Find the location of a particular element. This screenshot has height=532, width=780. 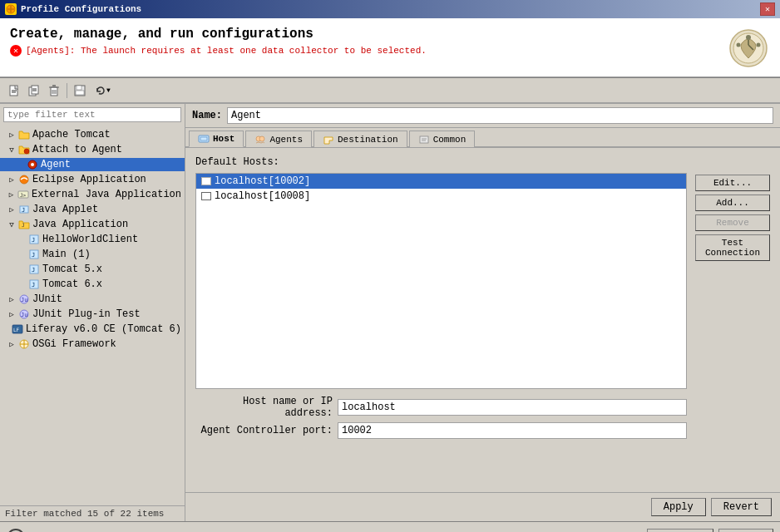

error-message: [Agents]: The launch requires at least o… is located at coordinates (226, 51).